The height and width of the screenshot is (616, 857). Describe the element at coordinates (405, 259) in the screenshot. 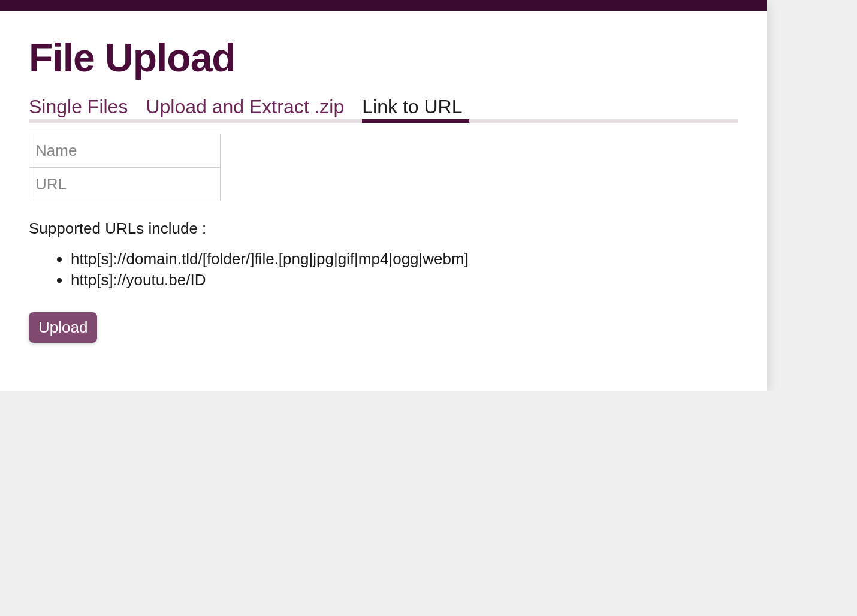

I see `list-item: http[s]://domain.tld/[folder/]file.[png|…` at that location.